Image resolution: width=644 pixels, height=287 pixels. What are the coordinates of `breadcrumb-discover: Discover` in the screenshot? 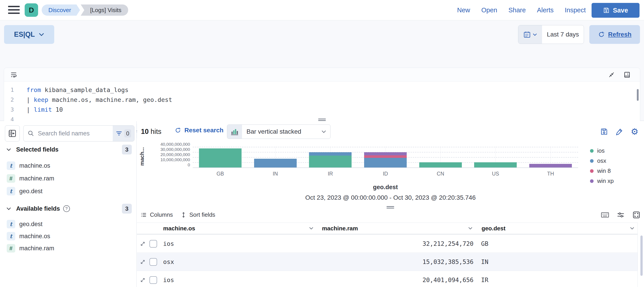 It's located at (61, 10).